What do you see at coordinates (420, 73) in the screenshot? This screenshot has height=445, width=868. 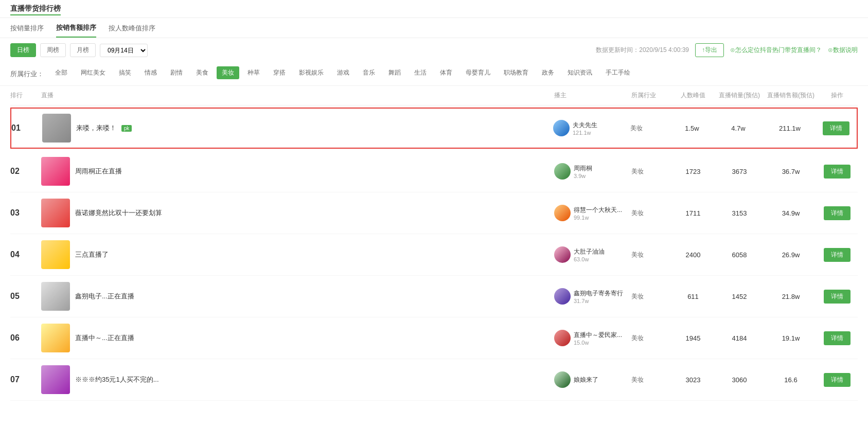 I see `cat-life: 生活` at bounding box center [420, 73].